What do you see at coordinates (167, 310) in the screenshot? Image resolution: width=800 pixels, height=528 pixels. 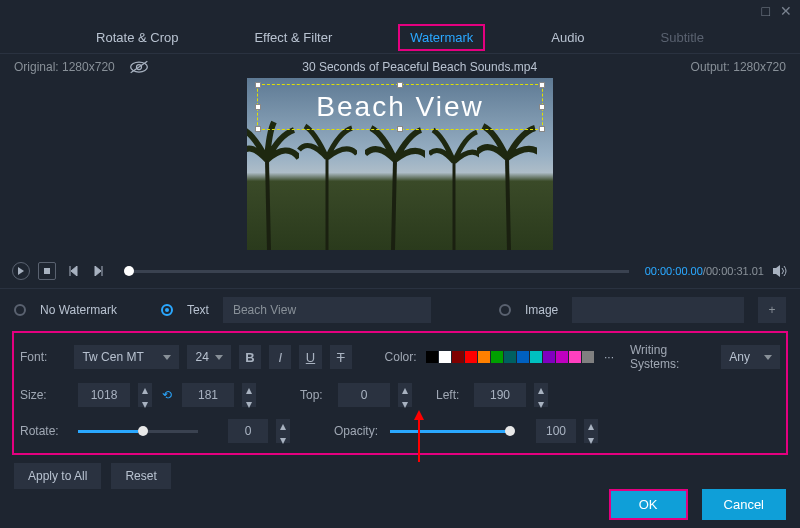 I see `radio-text` at bounding box center [167, 310].